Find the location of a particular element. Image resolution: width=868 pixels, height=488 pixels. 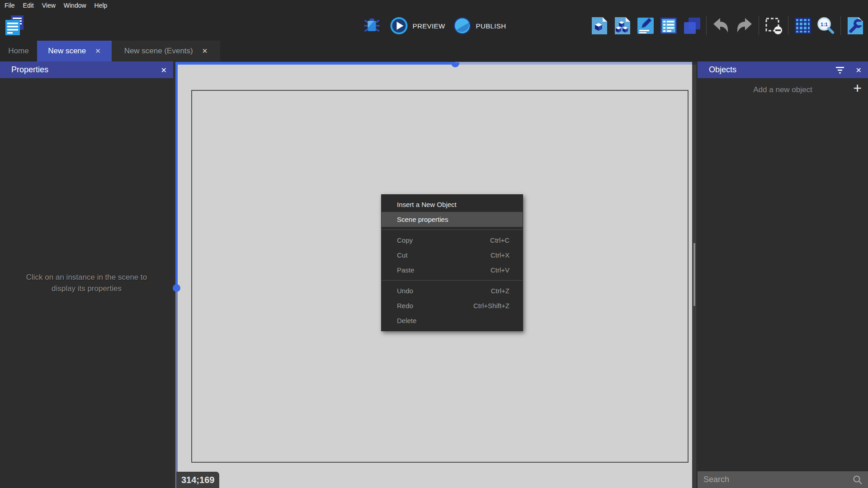

menu-item-shortcut: Ctrl+V is located at coordinates (506, 270).